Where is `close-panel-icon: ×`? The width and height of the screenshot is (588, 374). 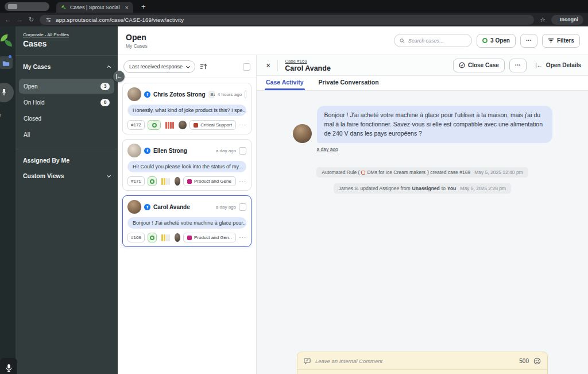 close-panel-icon: × is located at coordinates (268, 65).